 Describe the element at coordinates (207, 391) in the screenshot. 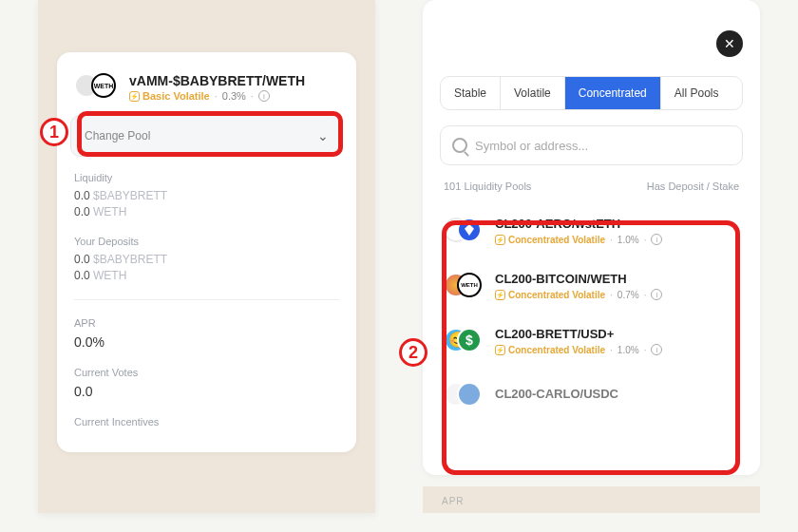

I see `votes-value: 0.0` at that location.